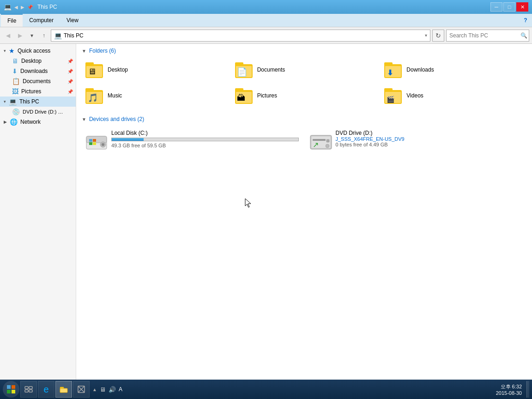  I want to click on folder-label-documents: Documents, so click(272, 70).